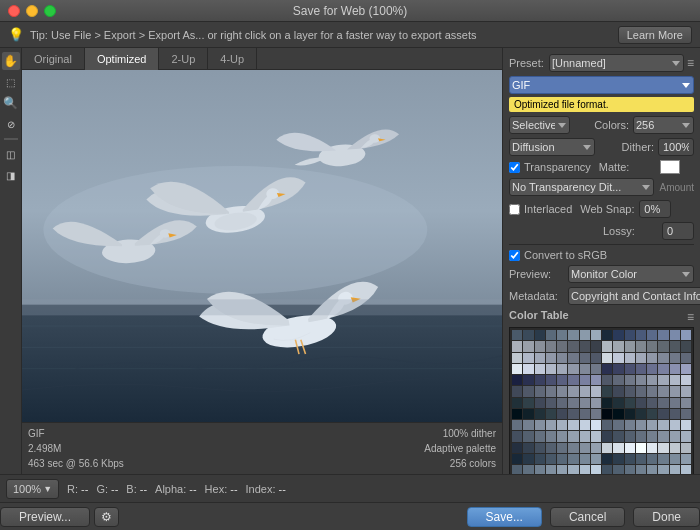  I want to click on done-button: Done, so click(666, 517).